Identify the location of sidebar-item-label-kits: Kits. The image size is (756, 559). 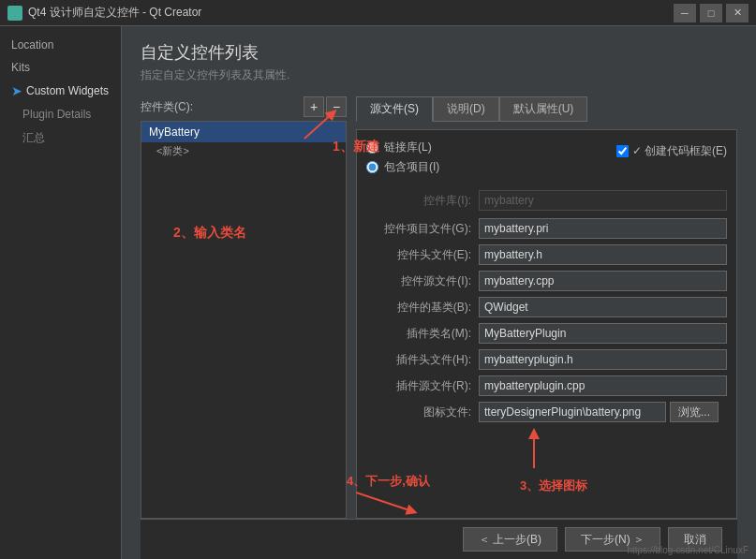
(21, 67).